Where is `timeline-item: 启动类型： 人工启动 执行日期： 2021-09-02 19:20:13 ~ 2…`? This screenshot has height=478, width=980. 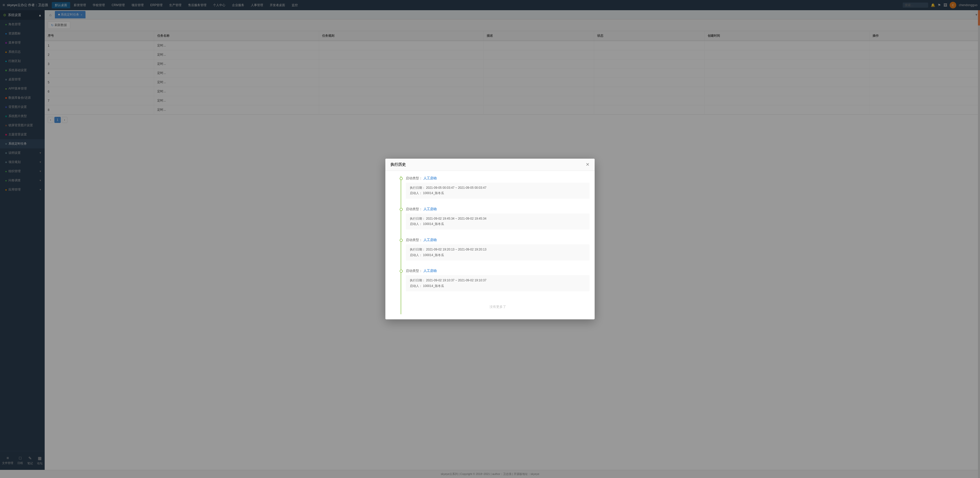 timeline-item: 启动类型： 人工启动 执行日期： 2021-09-02 19:20:13 ~ 2… is located at coordinates (498, 249).